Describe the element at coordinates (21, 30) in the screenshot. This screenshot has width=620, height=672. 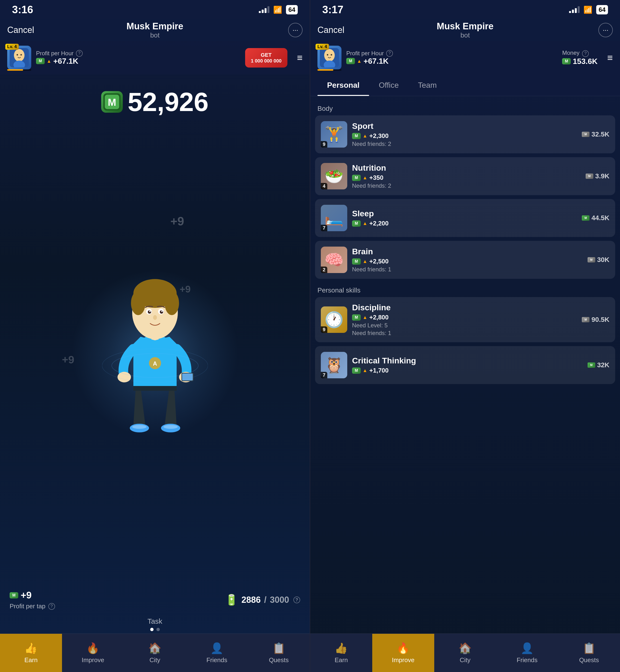
I see `left-cancel-button: Cancel` at that location.